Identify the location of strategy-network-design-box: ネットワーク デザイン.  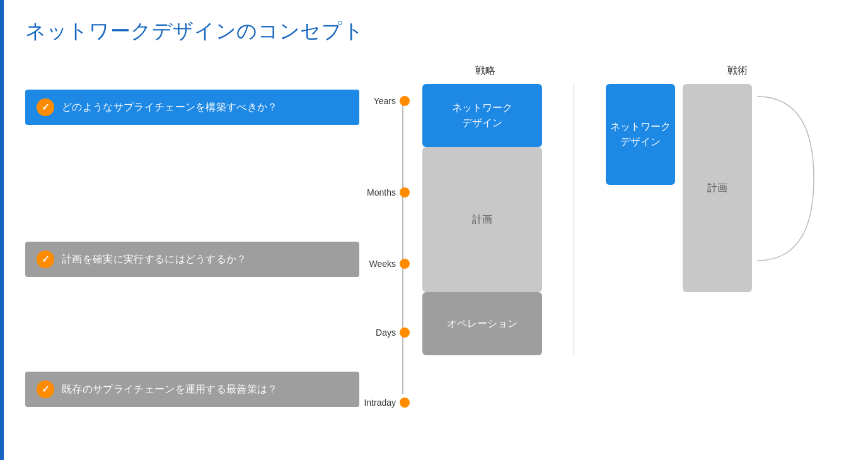
(482, 115).